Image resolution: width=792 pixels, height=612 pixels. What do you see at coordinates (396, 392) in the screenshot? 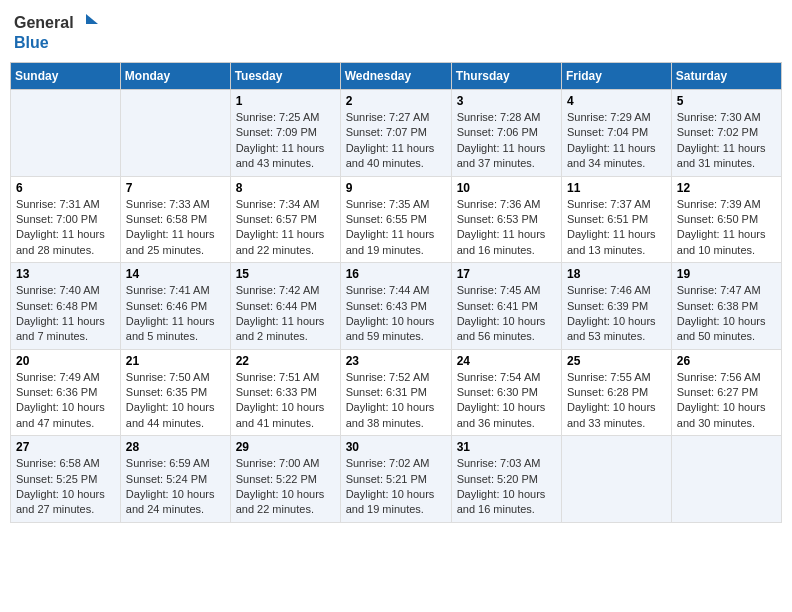
I see `week-row-4: 20Sunrise: 7:49 AM Sunset: 6:36 PM Dayli…` at bounding box center [396, 392].